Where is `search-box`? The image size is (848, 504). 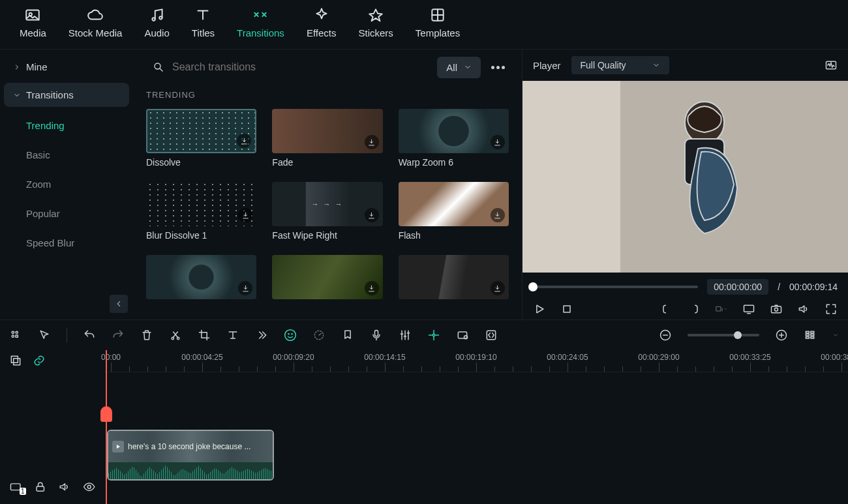 search-box is located at coordinates (288, 67).